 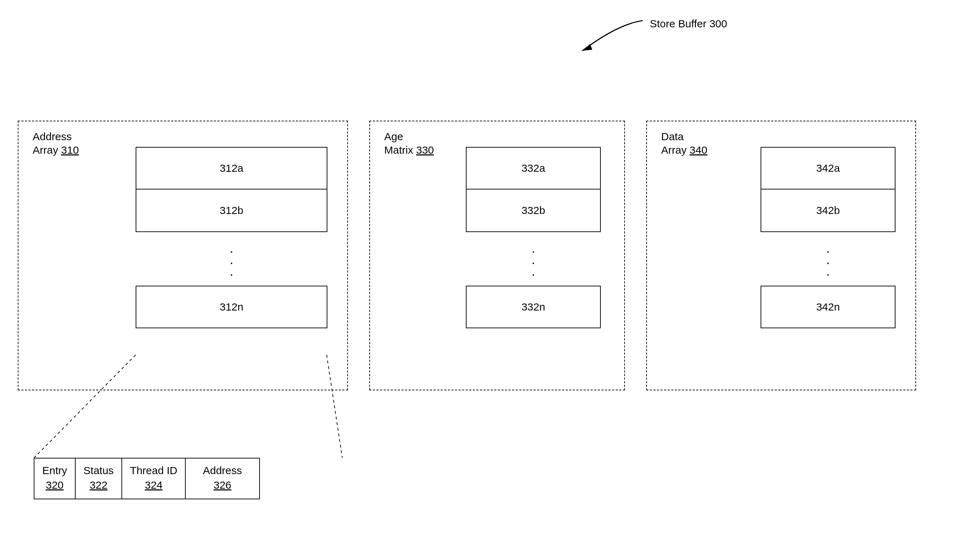 What do you see at coordinates (222, 470) in the screenshot?
I see `detail-address-label: Address` at bounding box center [222, 470].